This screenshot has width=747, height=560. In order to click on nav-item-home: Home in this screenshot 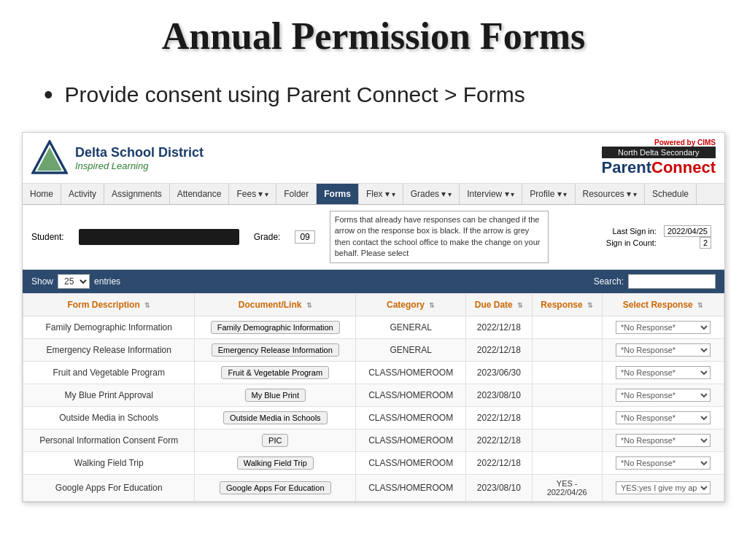, I will do `click(42, 194)`.